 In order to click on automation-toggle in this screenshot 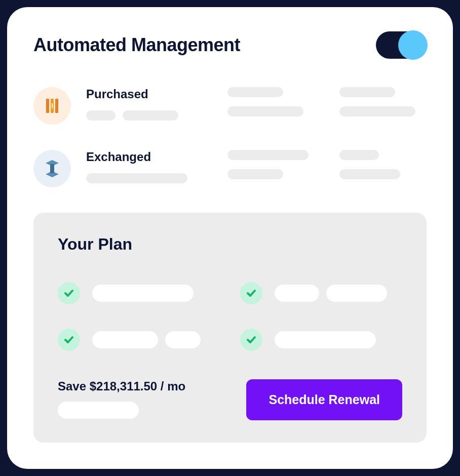, I will do `click(401, 45)`.